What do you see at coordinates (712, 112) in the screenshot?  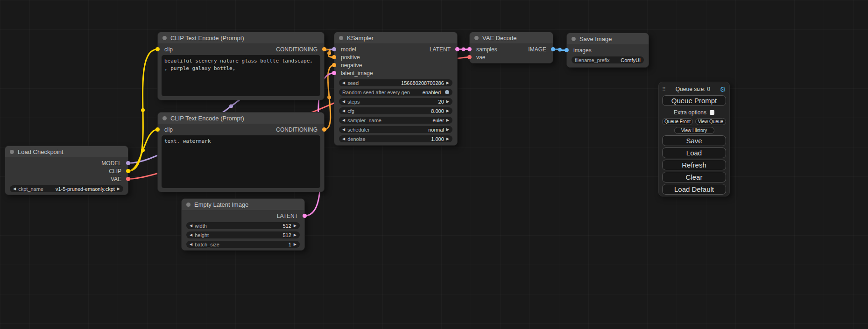 I see `extra-options-checkbox` at bounding box center [712, 112].